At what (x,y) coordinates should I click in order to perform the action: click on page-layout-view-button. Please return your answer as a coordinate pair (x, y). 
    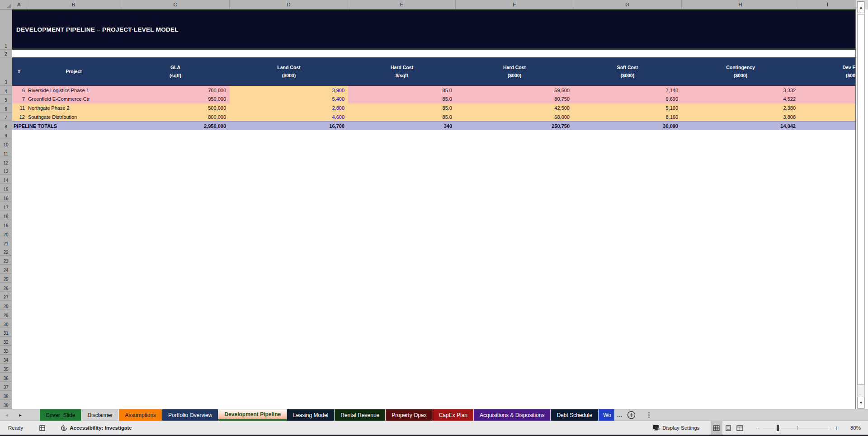
    Looking at the image, I should click on (728, 428).